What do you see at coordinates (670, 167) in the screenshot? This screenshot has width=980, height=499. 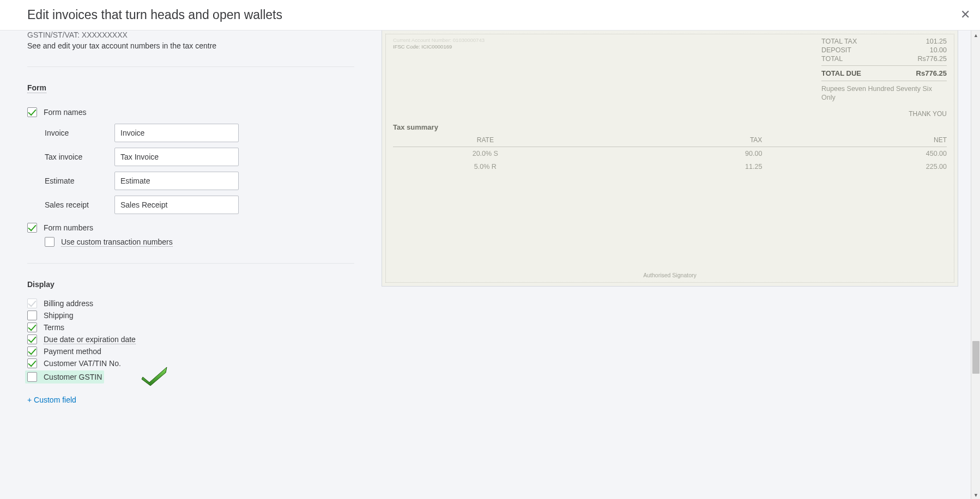 I see `tax-row: 5.0% R 11.25 225.00` at bounding box center [670, 167].